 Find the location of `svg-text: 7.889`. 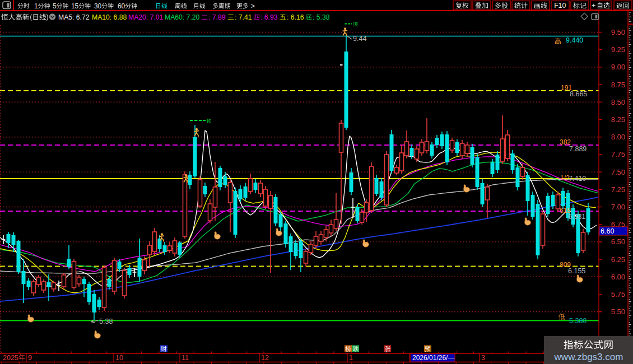

svg-text: 7.889 is located at coordinates (578, 149).